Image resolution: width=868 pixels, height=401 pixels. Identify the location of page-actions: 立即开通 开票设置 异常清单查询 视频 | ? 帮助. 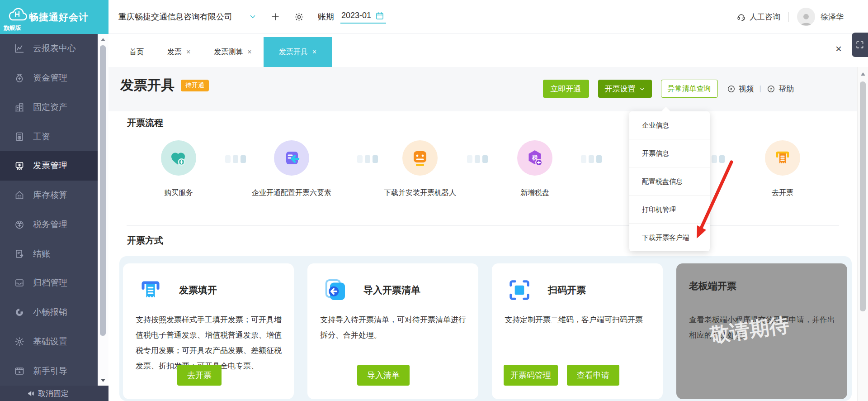
(668, 89).